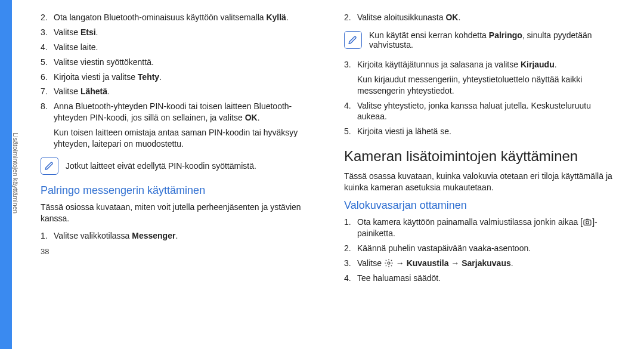 The width and height of the screenshot is (644, 349). Describe the element at coordinates (179, 48) in the screenshot. I see `list-item: 4.Valitse laite.` at that location.